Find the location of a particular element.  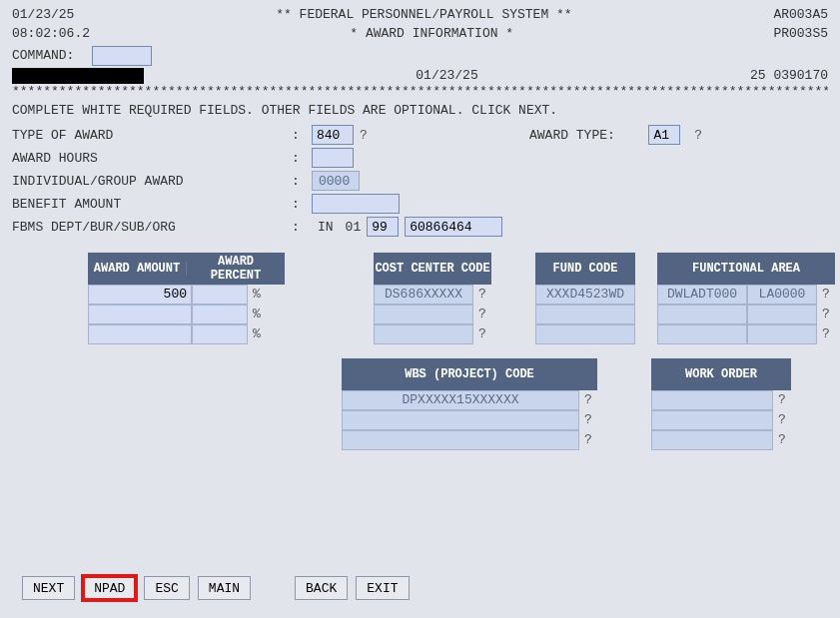

record-id: 25 0390170 is located at coordinates (789, 76).